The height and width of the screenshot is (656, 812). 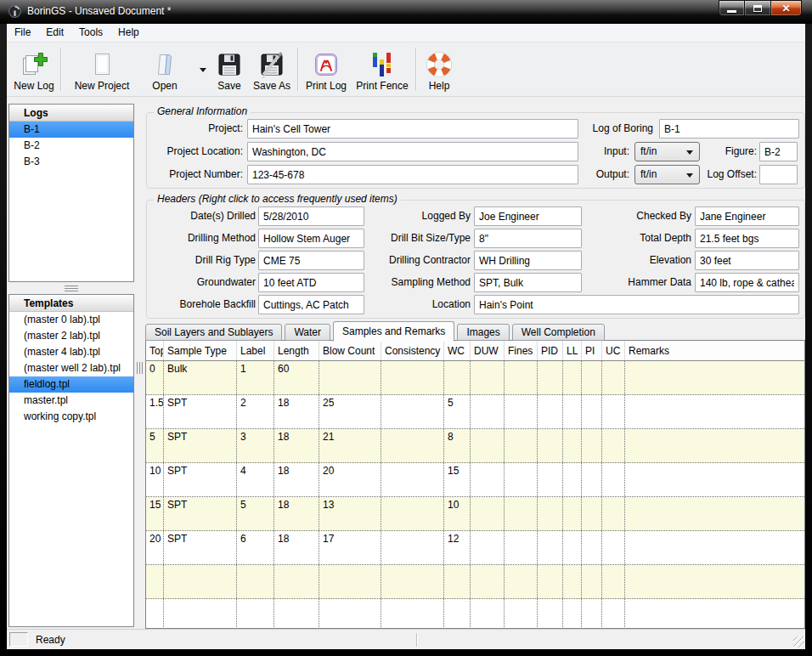 I want to click on column-header-uc: UC, so click(x=613, y=350).